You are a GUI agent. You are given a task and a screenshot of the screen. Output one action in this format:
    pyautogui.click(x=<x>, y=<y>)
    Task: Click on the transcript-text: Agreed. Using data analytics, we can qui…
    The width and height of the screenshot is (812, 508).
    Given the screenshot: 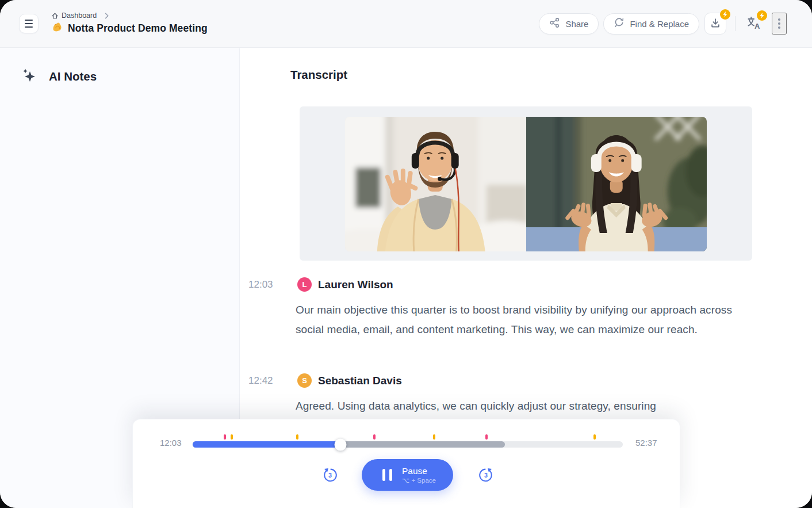 What is the action you would take?
    pyautogui.click(x=523, y=406)
    